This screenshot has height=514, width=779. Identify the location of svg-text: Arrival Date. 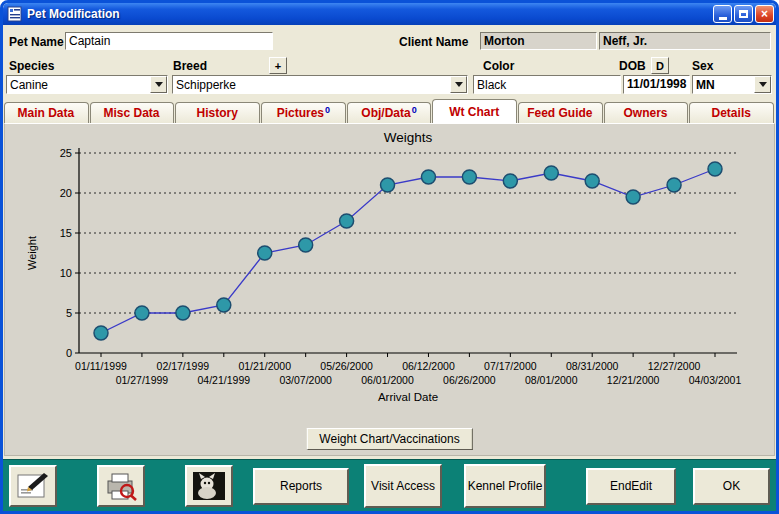
(408, 397).